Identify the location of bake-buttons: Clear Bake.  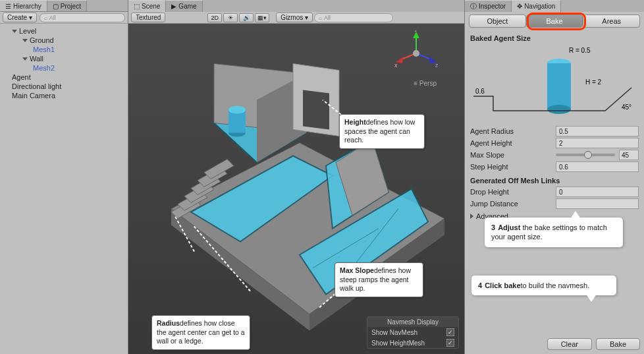
(594, 344).